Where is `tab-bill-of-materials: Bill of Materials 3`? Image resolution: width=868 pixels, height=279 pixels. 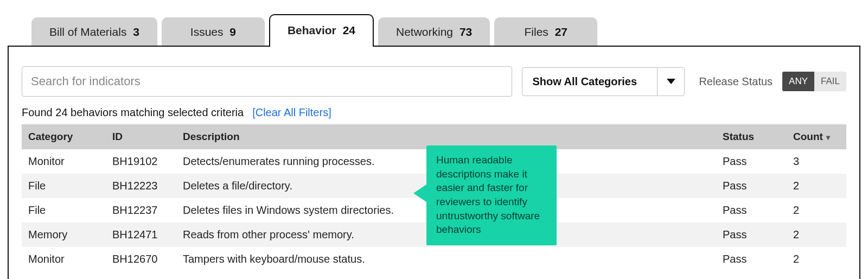 tab-bill-of-materials: Bill of Materials 3 is located at coordinates (94, 32).